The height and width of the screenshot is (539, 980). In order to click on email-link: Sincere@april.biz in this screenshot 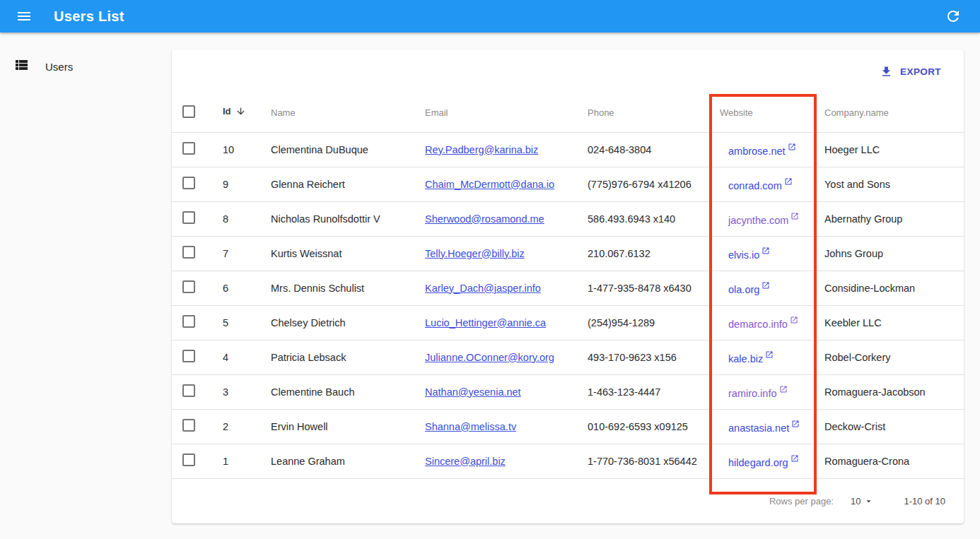, I will do `click(465, 461)`.